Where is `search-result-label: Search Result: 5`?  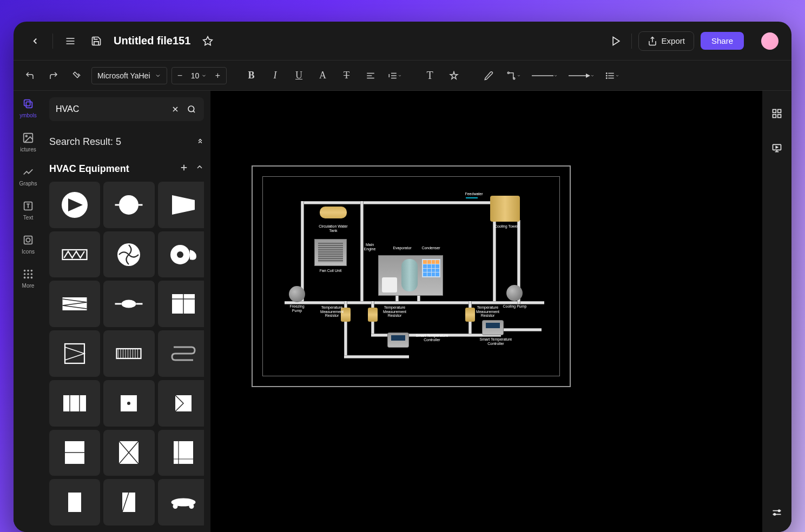 search-result-label: Search Result: 5 is located at coordinates (85, 142).